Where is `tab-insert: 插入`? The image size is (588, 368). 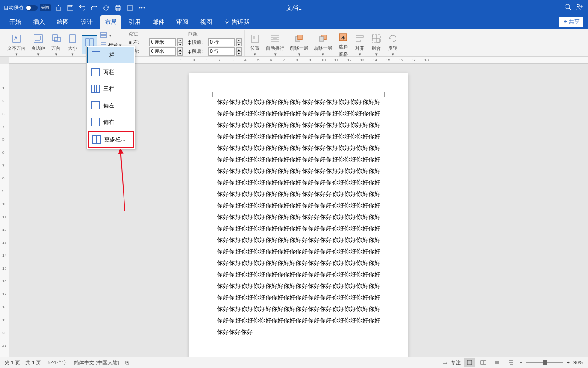
tab-insert: 插入 is located at coordinates (39, 22).